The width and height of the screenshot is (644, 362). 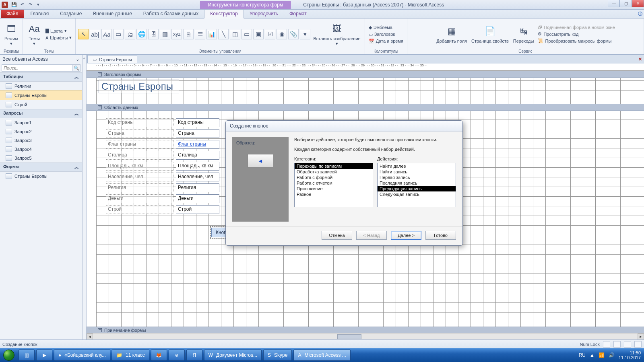 I want to click on button-logo: ◆Эмблема, so click(x=386, y=27).